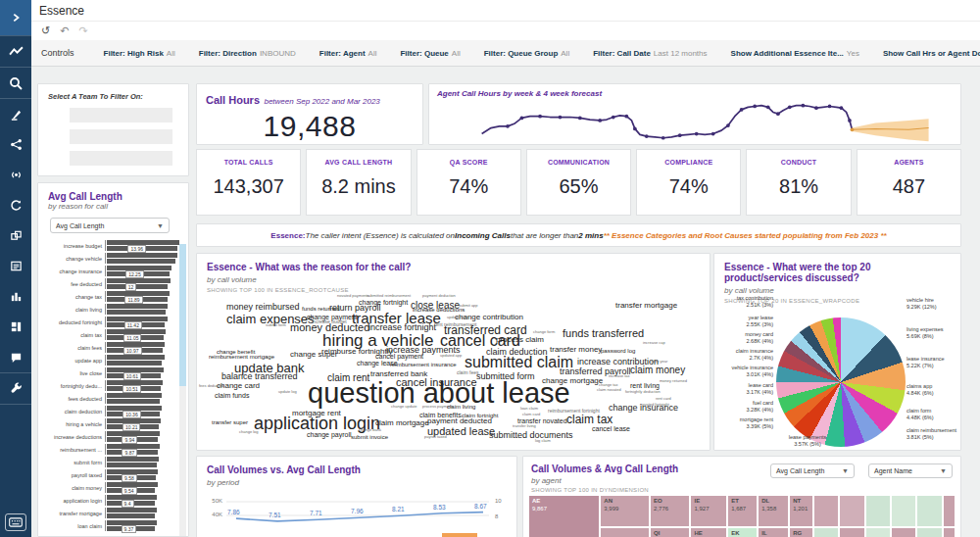 Image resolution: width=980 pixels, height=537 pixels. I want to click on broadcast-icon, so click(16, 174).